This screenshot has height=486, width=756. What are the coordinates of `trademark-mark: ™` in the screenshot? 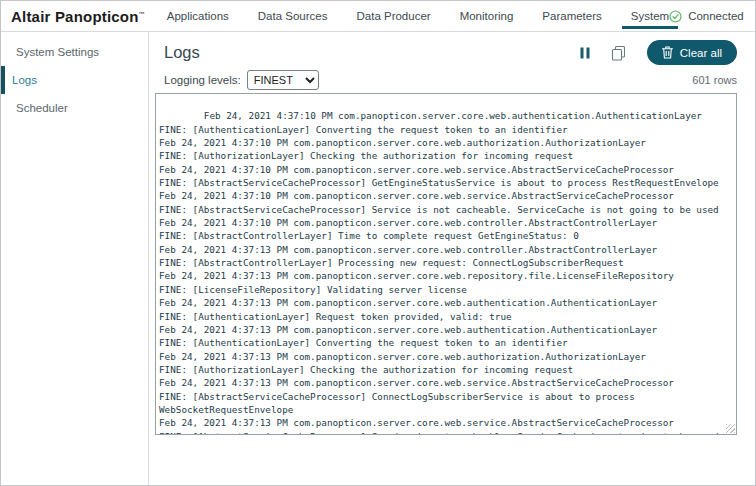 It's located at (142, 14).